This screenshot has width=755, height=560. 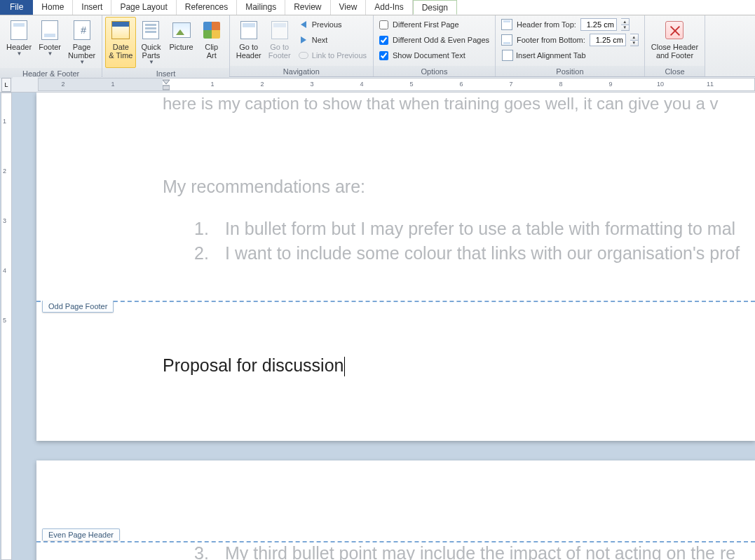 I want to click on previous-label: Previous, so click(x=327, y=25).